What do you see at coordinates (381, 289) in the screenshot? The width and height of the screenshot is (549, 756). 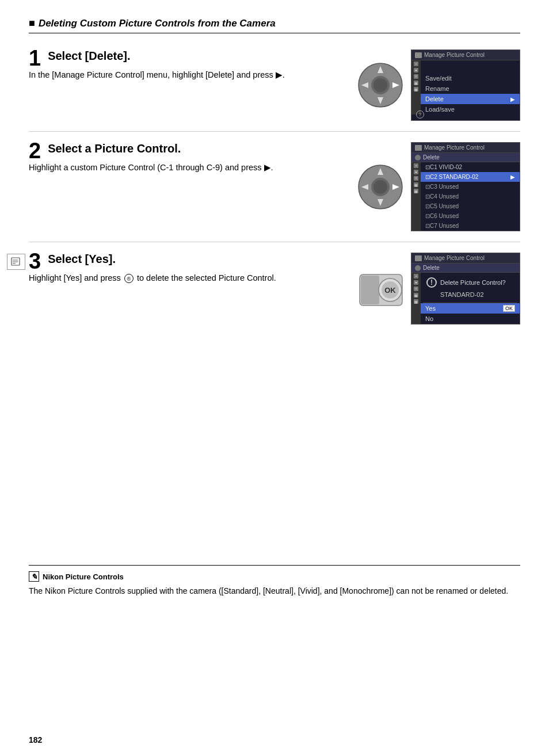 I see `step-3-ok-button: OK` at bounding box center [381, 289].